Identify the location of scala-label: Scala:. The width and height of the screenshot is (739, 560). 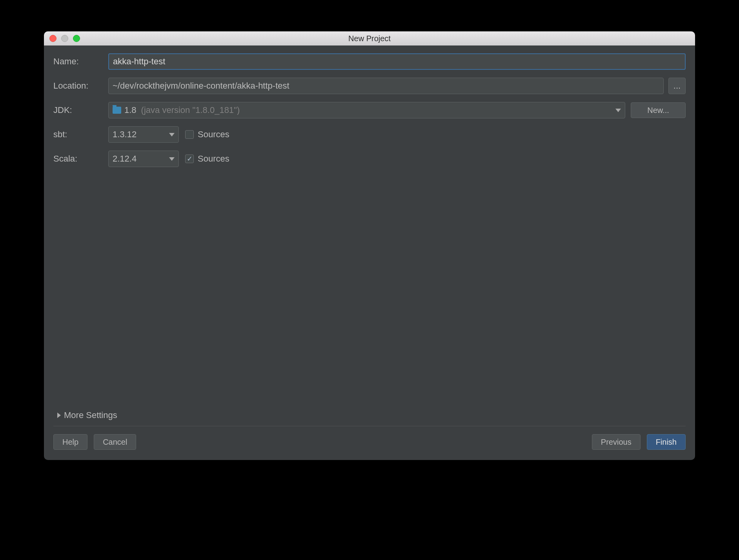
(81, 159).